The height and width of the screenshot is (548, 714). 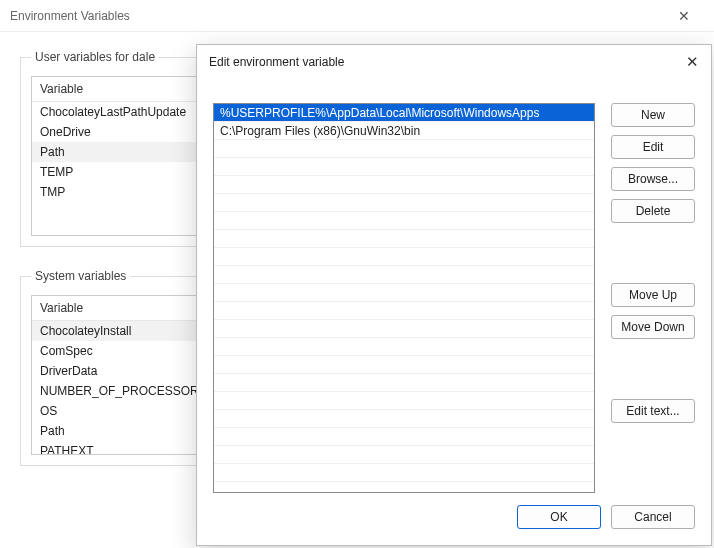 What do you see at coordinates (446, 519) in the screenshot?
I see `dialog-footer: OK Cancel` at bounding box center [446, 519].